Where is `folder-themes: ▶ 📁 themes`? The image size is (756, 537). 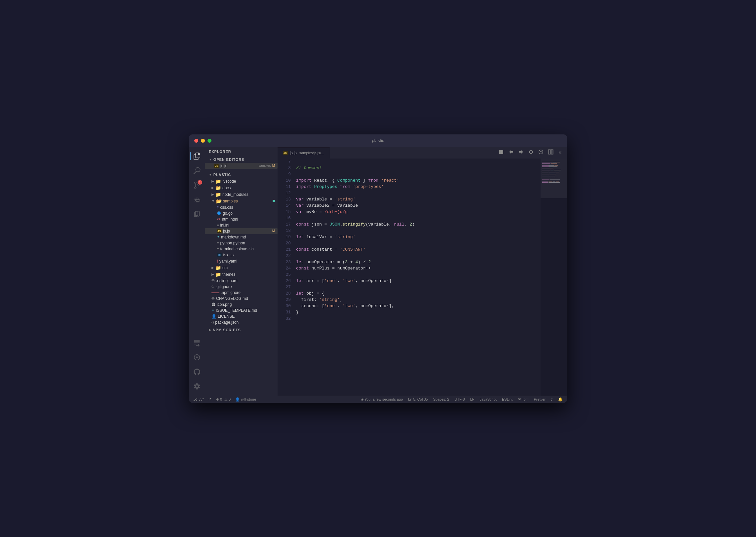 folder-themes: ▶ 📁 themes is located at coordinates (241, 274).